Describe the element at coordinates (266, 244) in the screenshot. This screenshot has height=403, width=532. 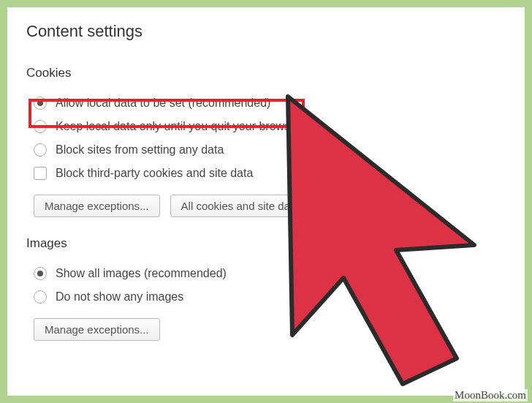
I see `section-title-images: Images` at that location.